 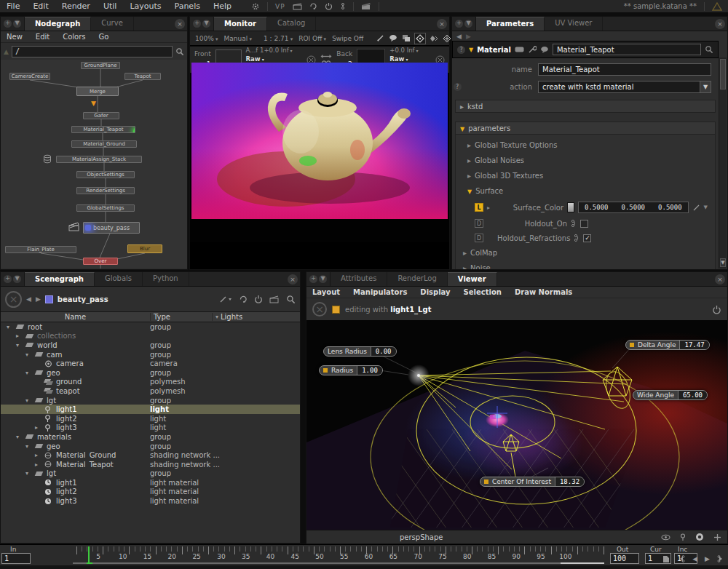 I want to click on viewer-menu-item: Layout, so click(x=326, y=293).